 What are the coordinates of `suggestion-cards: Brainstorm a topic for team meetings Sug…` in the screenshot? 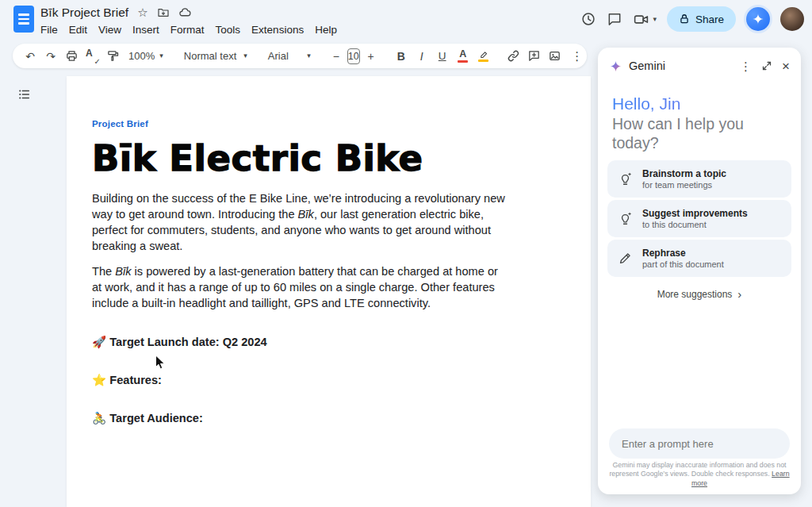 It's located at (699, 219).